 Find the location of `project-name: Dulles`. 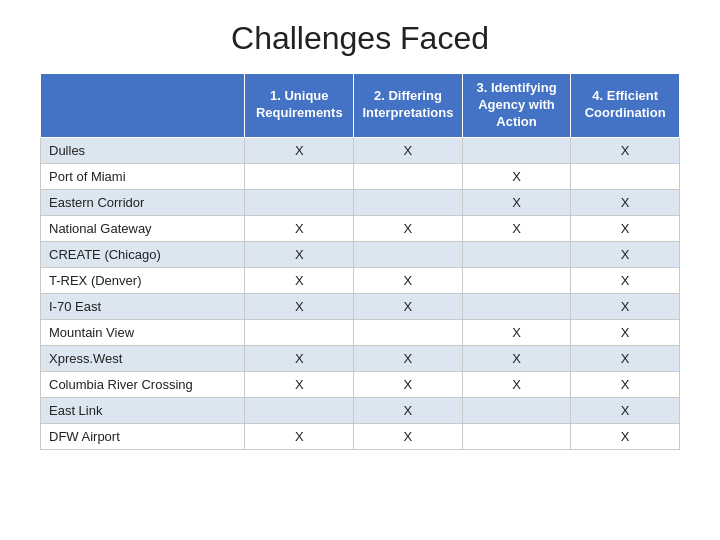

project-name: Dulles is located at coordinates (143, 150).